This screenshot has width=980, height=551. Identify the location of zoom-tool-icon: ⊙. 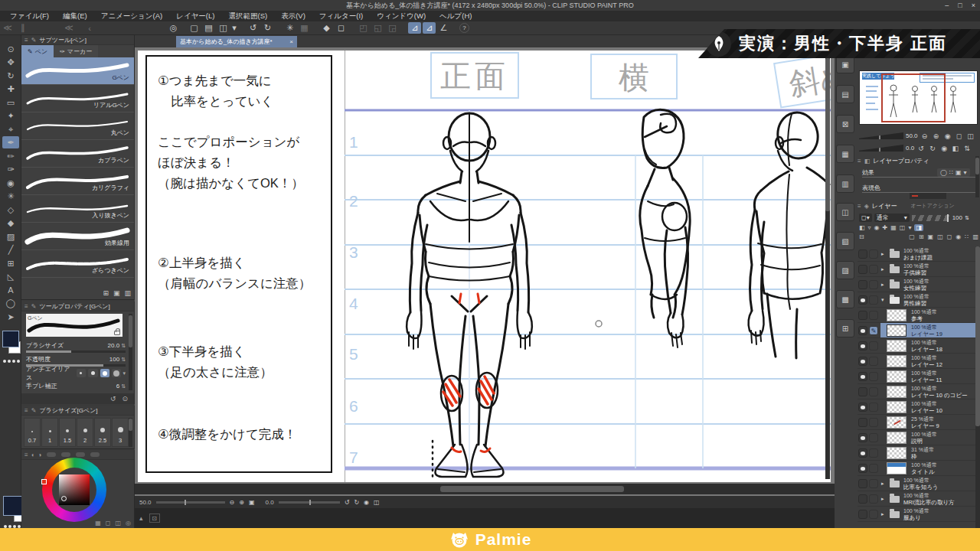
(11, 49).